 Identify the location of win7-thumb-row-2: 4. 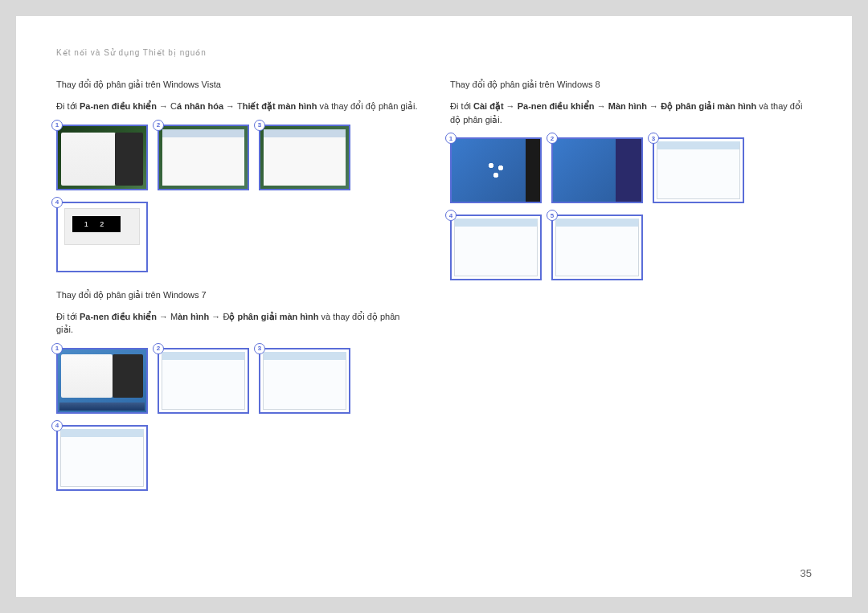
(237, 458).